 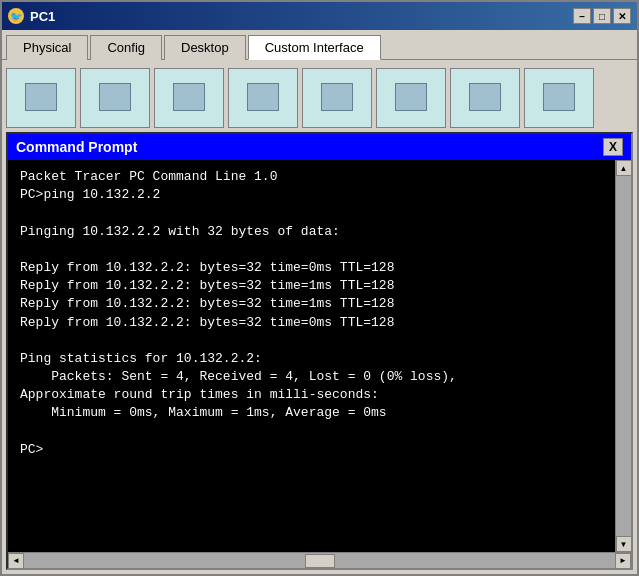 What do you see at coordinates (624, 356) in the screenshot?
I see `scroll-track-vertical` at bounding box center [624, 356].